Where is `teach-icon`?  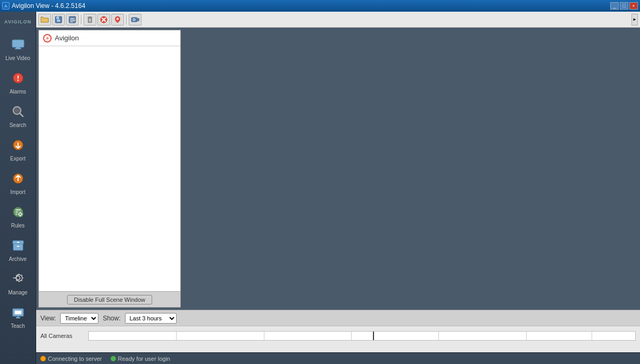
teach-icon is located at coordinates (18, 312).